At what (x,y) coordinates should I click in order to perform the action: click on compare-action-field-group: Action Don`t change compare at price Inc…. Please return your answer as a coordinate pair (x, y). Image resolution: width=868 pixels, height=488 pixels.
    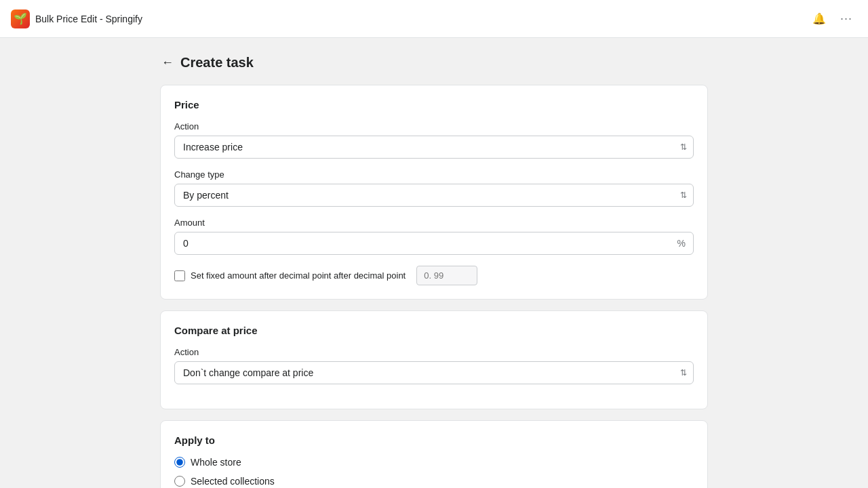
    Looking at the image, I should click on (434, 366).